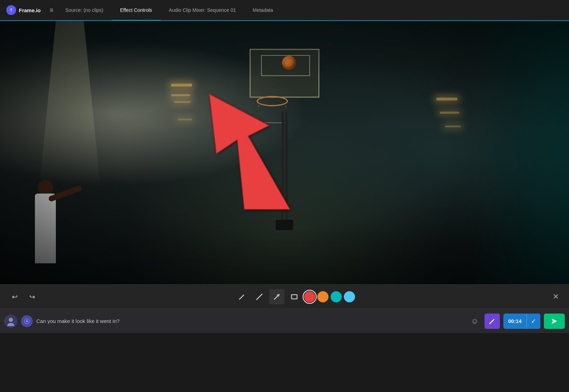 The width and height of the screenshot is (569, 392). What do you see at coordinates (336, 297) in the screenshot?
I see `color-teal-button` at bounding box center [336, 297].